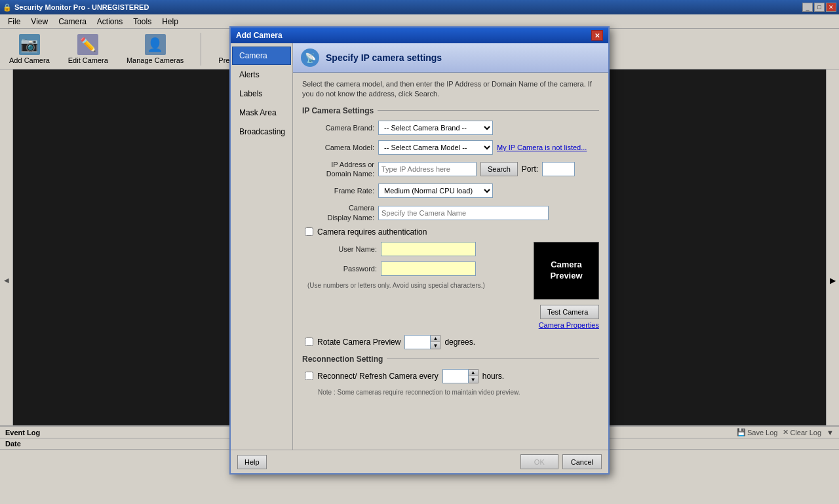  What do you see at coordinates (569, 325) in the screenshot?
I see `camera-properties-link: Camera Properties` at bounding box center [569, 325].